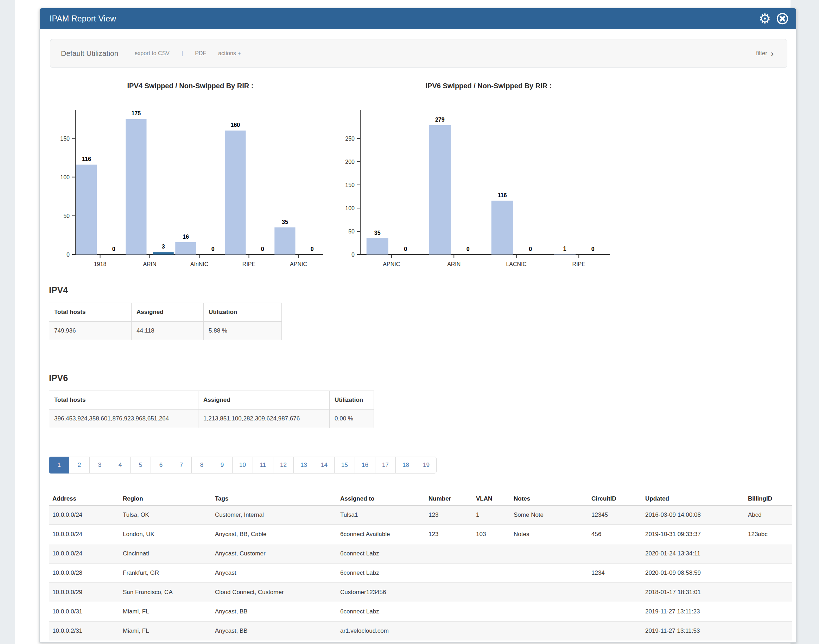 Image resolution: width=819 pixels, height=644 pixels. Describe the element at coordinates (191, 181) in the screenshot. I see `ipv4-bar-chart: IPV4 Swipped / Non-Swipped By RIR : 0501…` at that location.